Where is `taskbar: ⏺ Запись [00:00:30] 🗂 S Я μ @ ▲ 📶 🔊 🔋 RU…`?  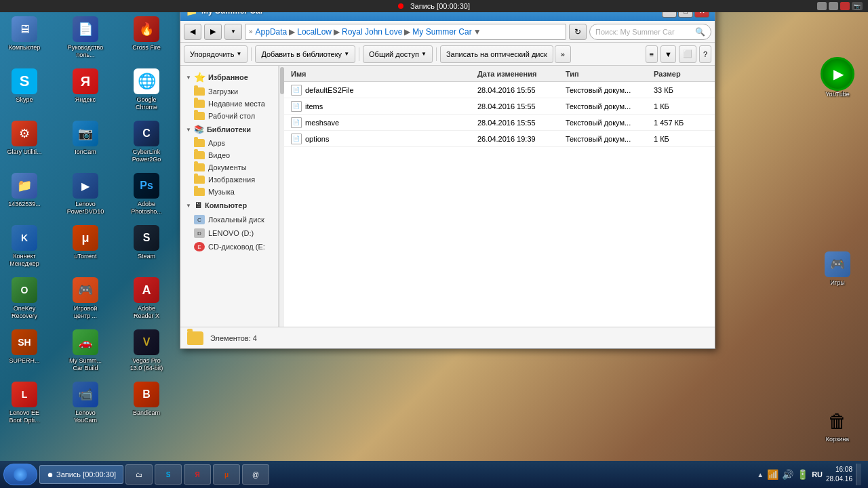
taskbar: ⏺ Запись [00:00:30] 🗂 S Я μ @ ▲ 📶 🔊 🔋 RU… is located at coordinates (434, 474).